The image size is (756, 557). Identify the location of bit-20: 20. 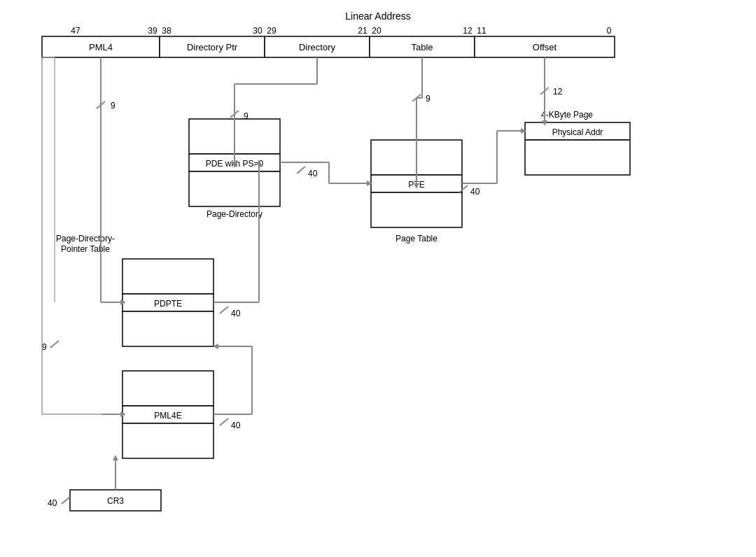
(377, 31).